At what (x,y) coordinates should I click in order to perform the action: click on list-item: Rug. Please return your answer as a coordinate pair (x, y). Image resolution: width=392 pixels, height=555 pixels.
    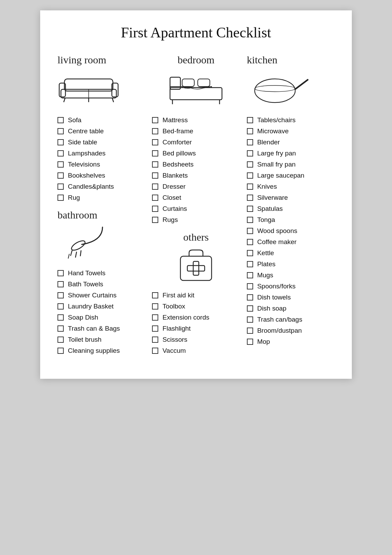
    Looking at the image, I should click on (101, 198).